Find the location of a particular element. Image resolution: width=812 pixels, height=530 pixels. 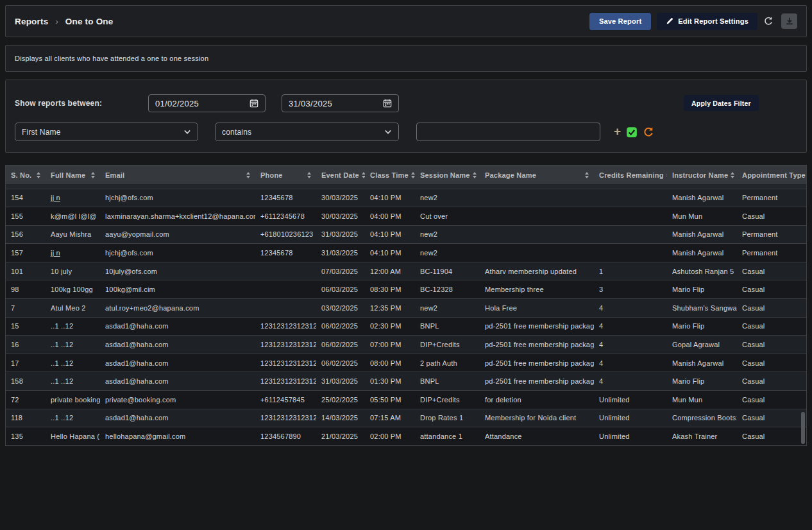

column-label: Class Time is located at coordinates (389, 175).